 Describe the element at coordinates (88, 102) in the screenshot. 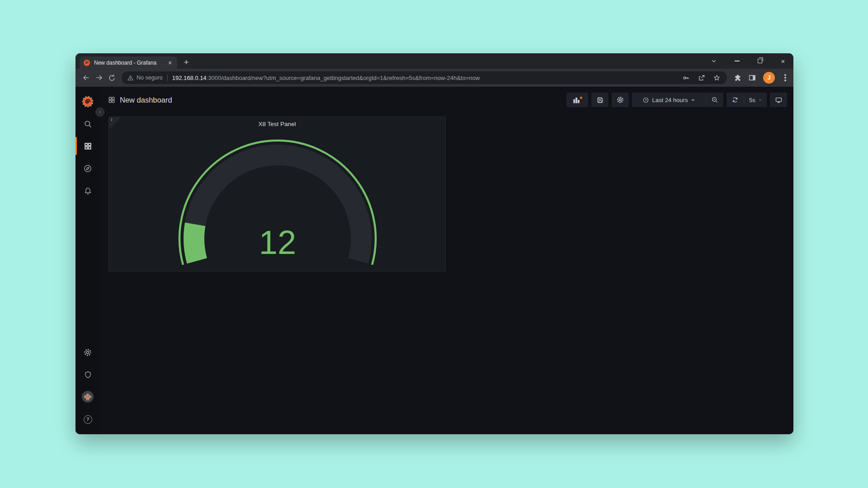

I see `grafana-logo` at that location.